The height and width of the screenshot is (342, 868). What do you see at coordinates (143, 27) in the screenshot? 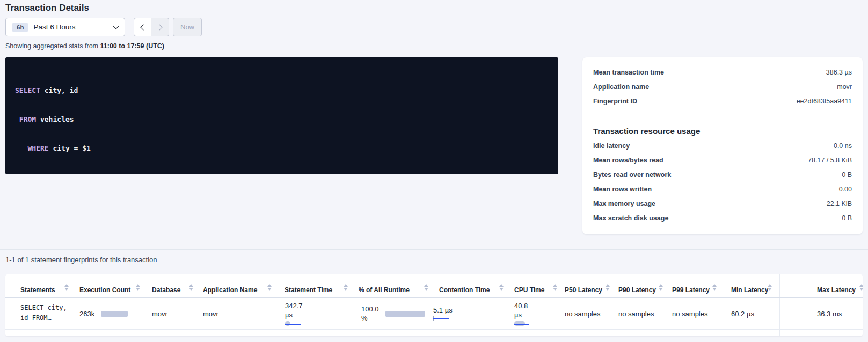
I see `prev-time-button` at bounding box center [143, 27].